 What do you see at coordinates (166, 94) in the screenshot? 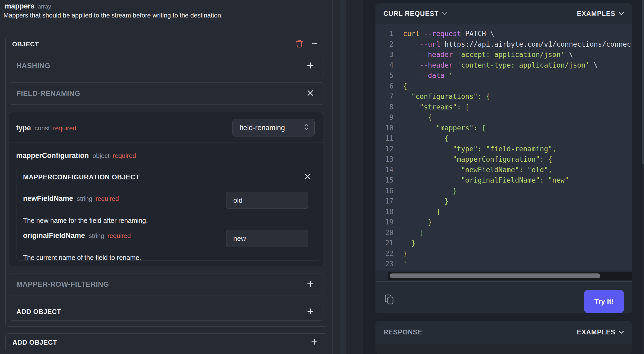
I see `section-field-renaming-header: FIELD-RENAMING` at bounding box center [166, 94].